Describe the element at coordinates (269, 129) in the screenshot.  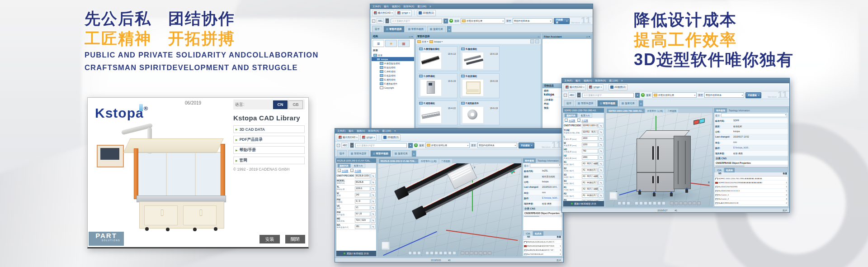
I see `installer-menu-item: 3D CAD DATA` at that location.